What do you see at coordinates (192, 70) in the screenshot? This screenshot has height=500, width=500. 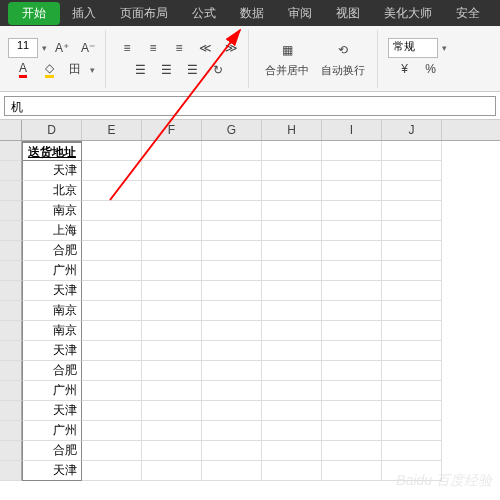 I see `align-right-button: ☰` at bounding box center [192, 70].